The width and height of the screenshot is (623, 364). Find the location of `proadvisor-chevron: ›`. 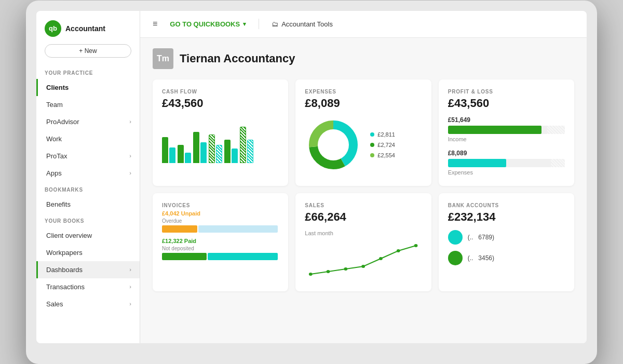

proadvisor-chevron: › is located at coordinates (130, 122).